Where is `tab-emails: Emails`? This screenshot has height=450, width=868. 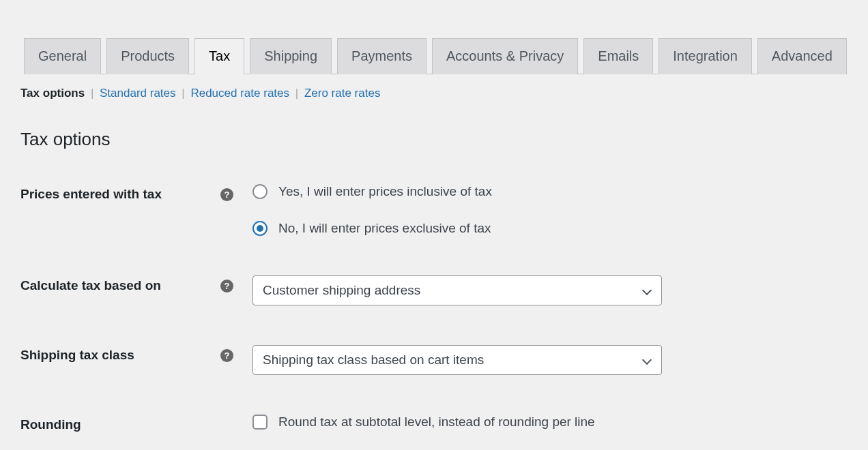
tab-emails: Emails is located at coordinates (618, 56).